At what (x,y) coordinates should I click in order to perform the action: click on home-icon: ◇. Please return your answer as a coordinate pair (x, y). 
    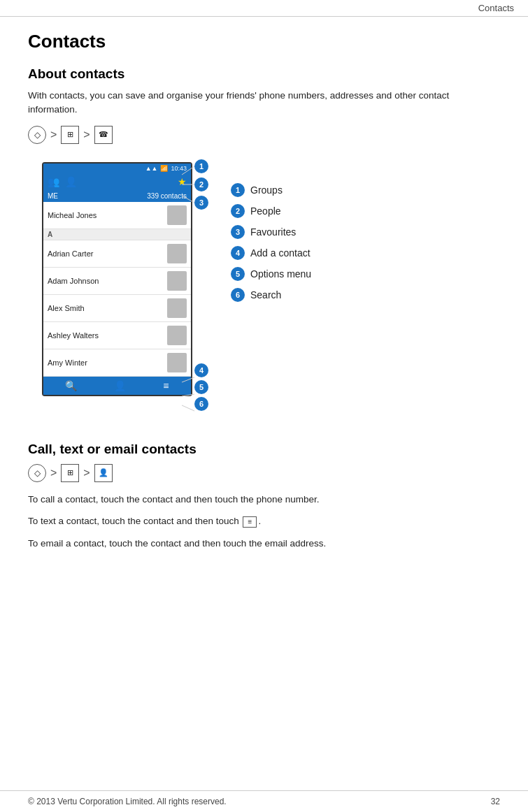
    Looking at the image, I should click on (37, 135).